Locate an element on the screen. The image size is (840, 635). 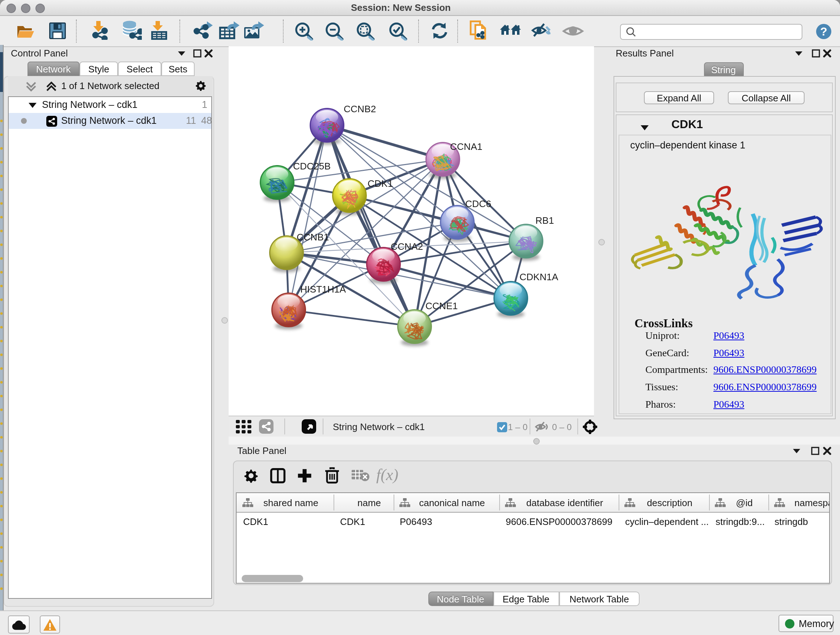
svg-text: CCNA1 is located at coordinates (466, 147).